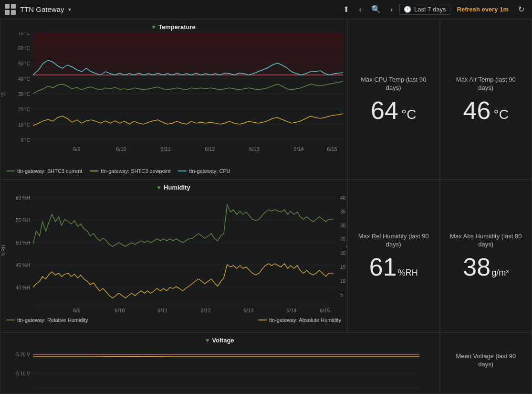 Image resolution: width=532 pixels, height=394 pixels. I want to click on legend-item-shtc3-current: ttn-gateway: SHTC3 current, so click(44, 171).